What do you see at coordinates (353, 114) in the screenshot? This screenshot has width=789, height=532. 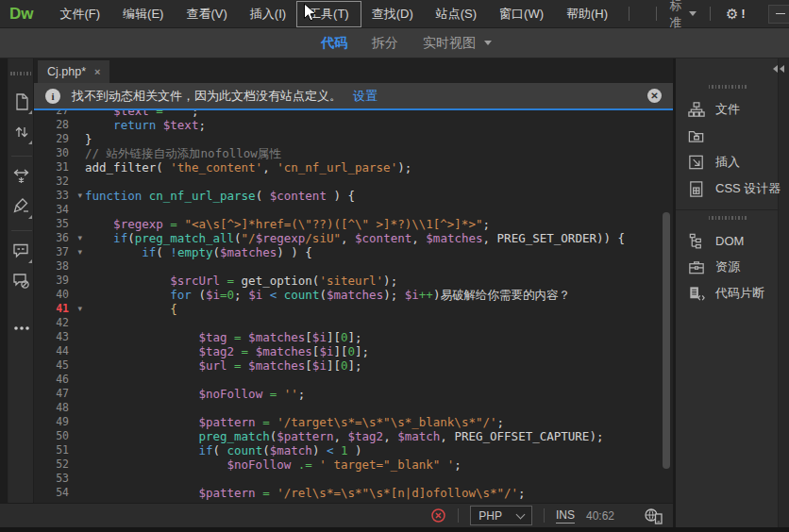 I see `code-line-27: 27 $text = ' ';` at bounding box center [353, 114].